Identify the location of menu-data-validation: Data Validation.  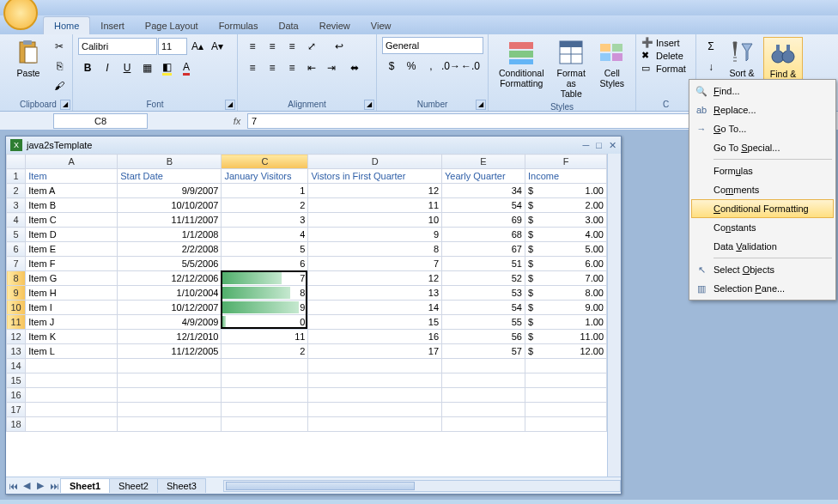
(762, 246).